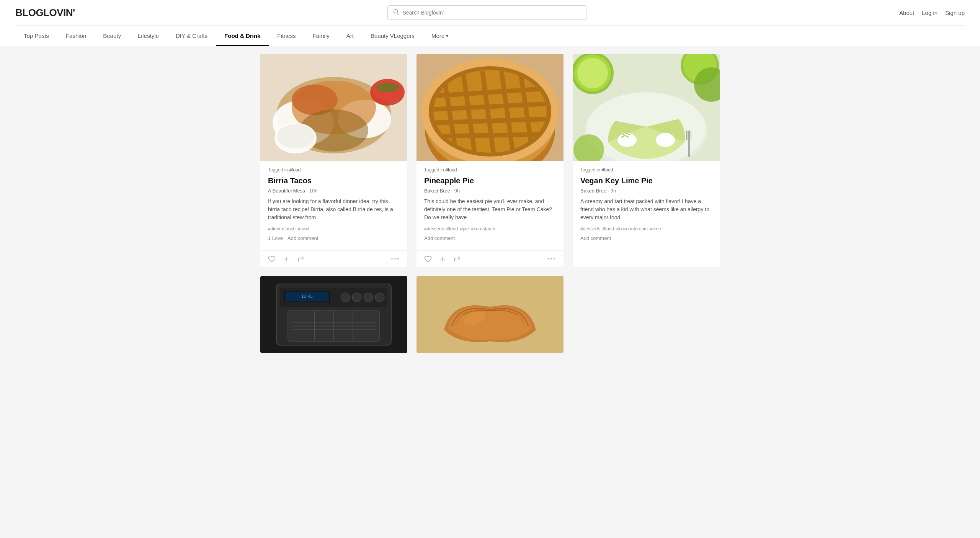 The height and width of the screenshot is (538, 980). I want to click on chevron-down-icon: ▾, so click(447, 36).